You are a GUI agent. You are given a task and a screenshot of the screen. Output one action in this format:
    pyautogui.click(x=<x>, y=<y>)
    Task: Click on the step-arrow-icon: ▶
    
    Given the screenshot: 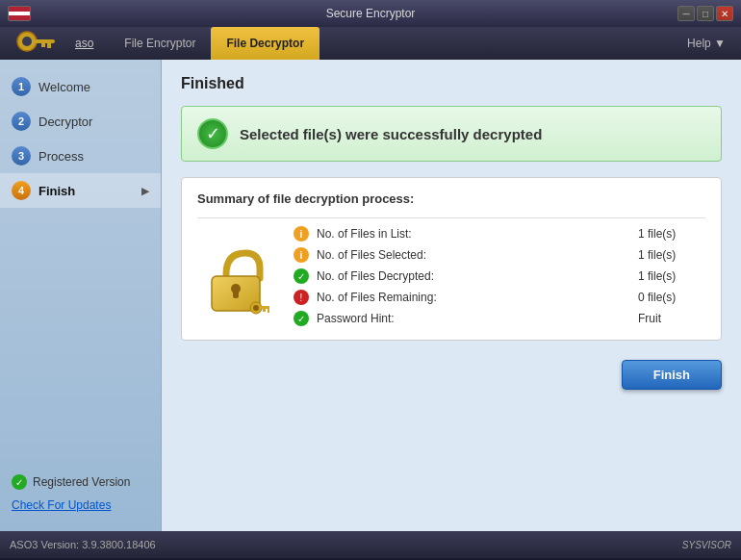 What is the action you would take?
    pyautogui.click(x=145, y=191)
    